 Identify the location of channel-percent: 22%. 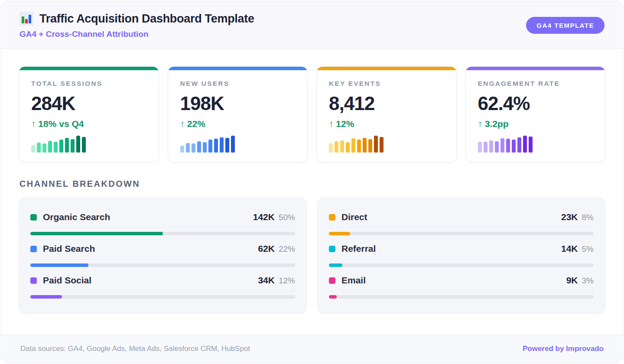
(287, 249).